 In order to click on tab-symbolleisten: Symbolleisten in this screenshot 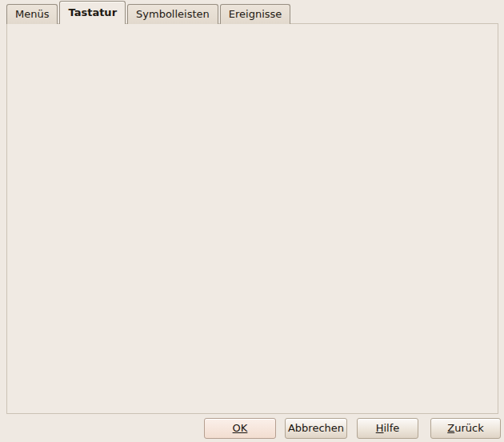, I will do `click(173, 14)`.